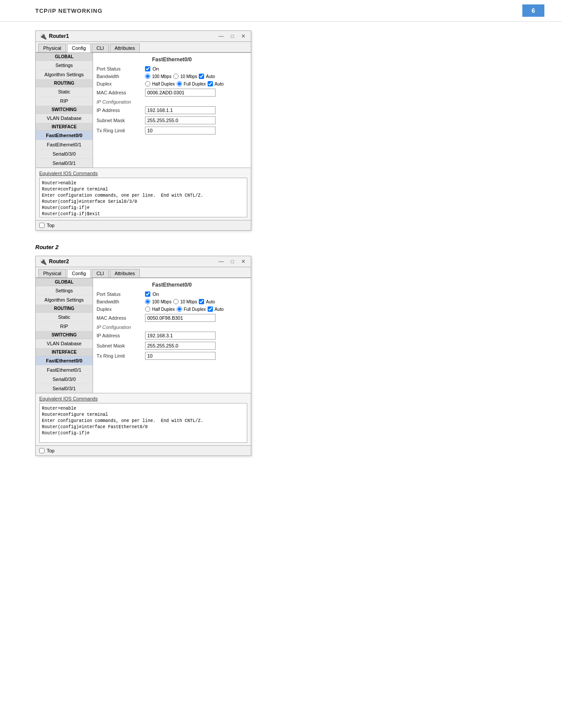  I want to click on router1-bw-100-radio, so click(148, 76).